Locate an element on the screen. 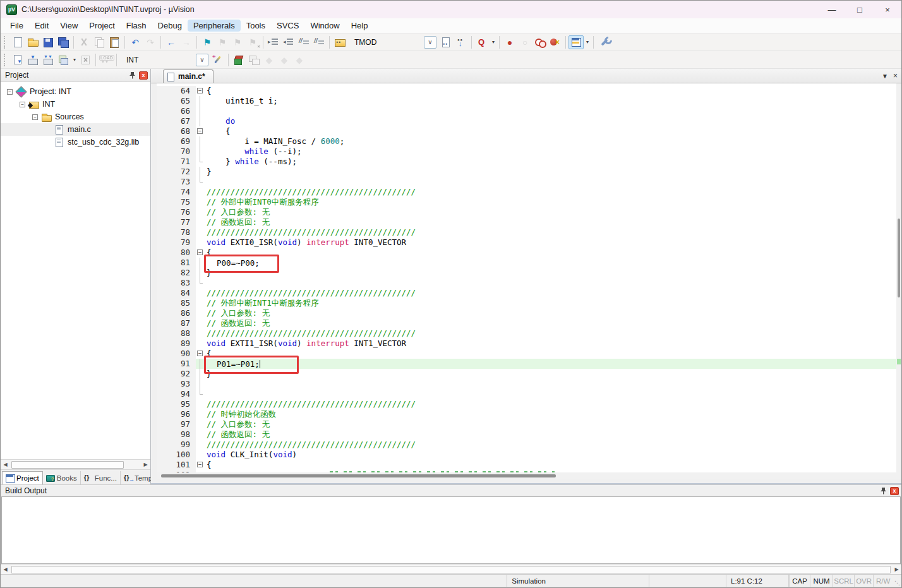  tab-list-dropdown-icon: ▼ is located at coordinates (885, 76).